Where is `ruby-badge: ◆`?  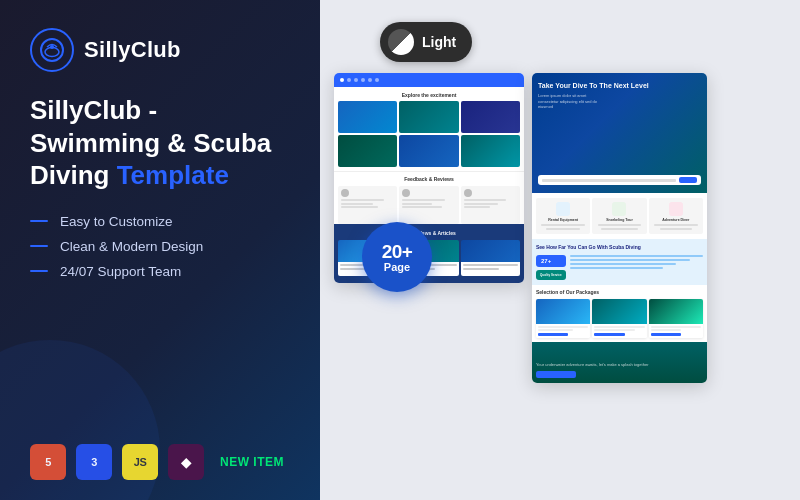 ruby-badge: ◆ is located at coordinates (186, 462).